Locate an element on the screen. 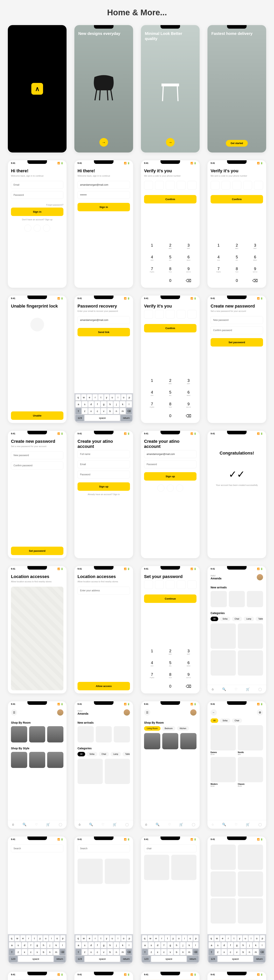  fingerprint-icon is located at coordinates (37, 325).